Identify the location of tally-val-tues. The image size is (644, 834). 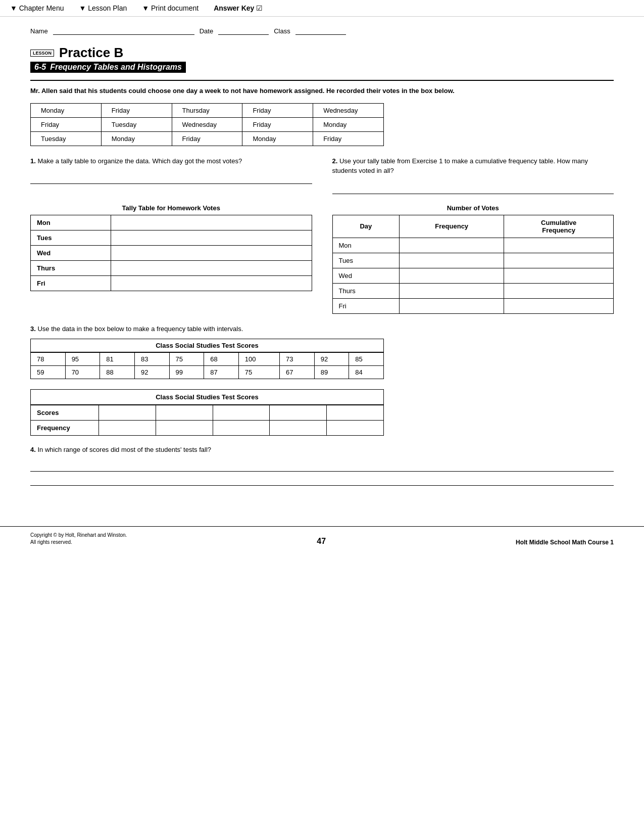
(212, 238).